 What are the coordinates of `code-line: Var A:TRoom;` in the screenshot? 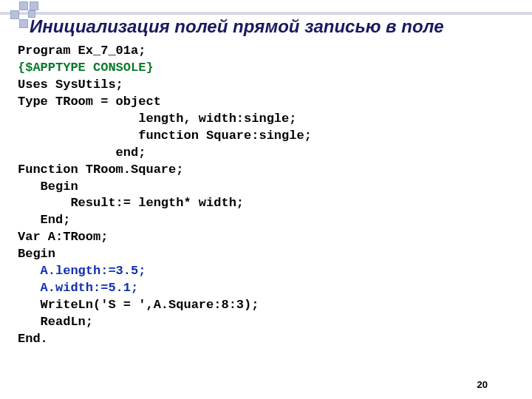 It's located at (63, 236).